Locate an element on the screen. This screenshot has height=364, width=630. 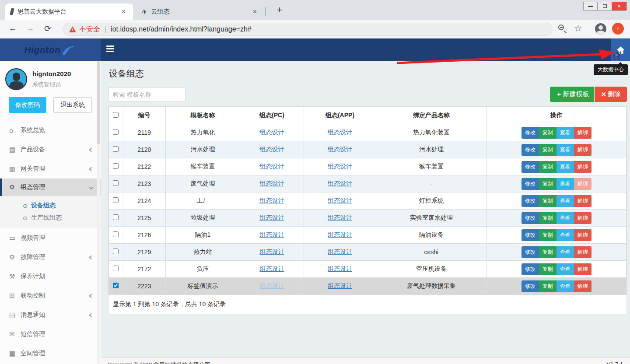
sidebar-item-9: ✉短信管理 is located at coordinates (50, 334).